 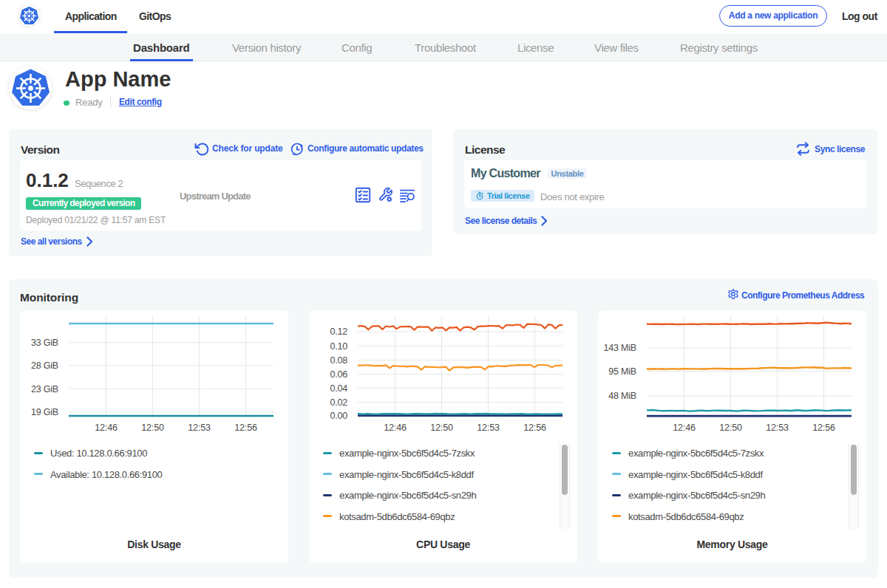 I want to click on svg-text: 143 MiB, so click(x=620, y=348).